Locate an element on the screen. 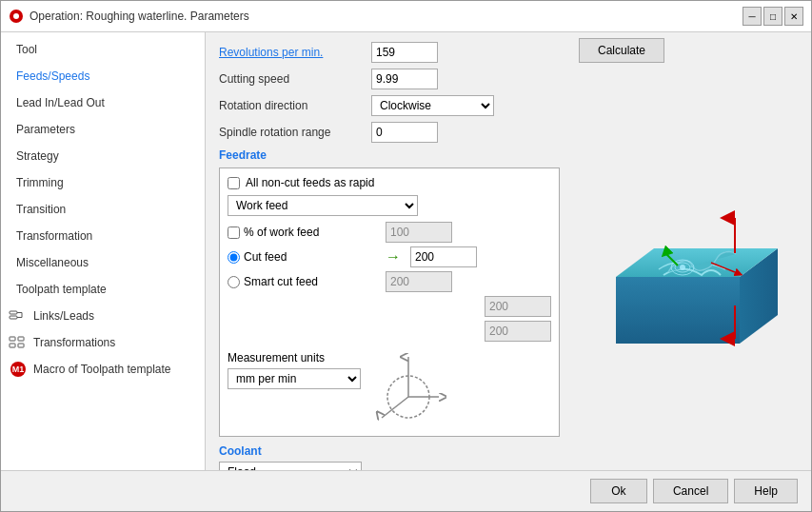  measurement-units-select: mm per min mm per rev inch per min inch … is located at coordinates (294, 379).